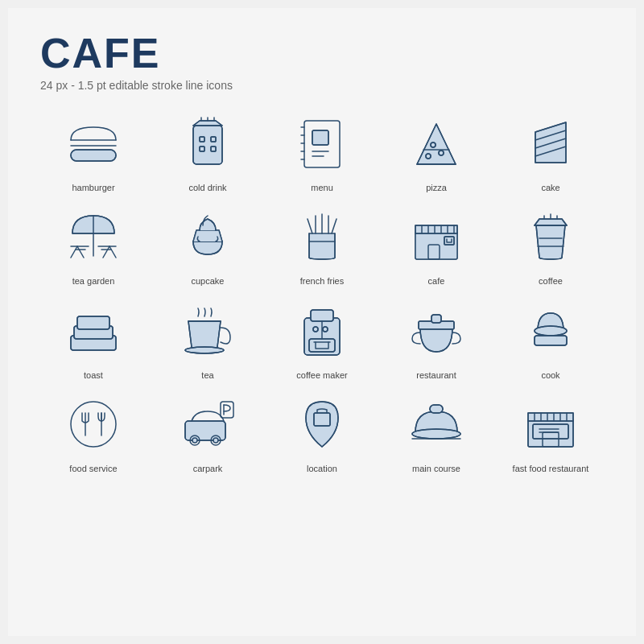  I want to click on subtitle: 24 px - 1.5 pt editable stroke line icon…, so click(322, 85).